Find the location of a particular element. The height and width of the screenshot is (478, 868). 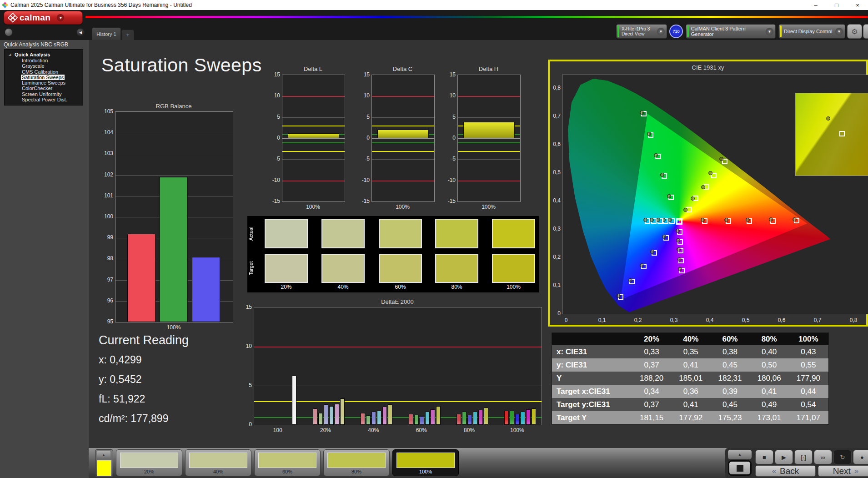

reading-x: x: 0,4299 is located at coordinates (144, 360).